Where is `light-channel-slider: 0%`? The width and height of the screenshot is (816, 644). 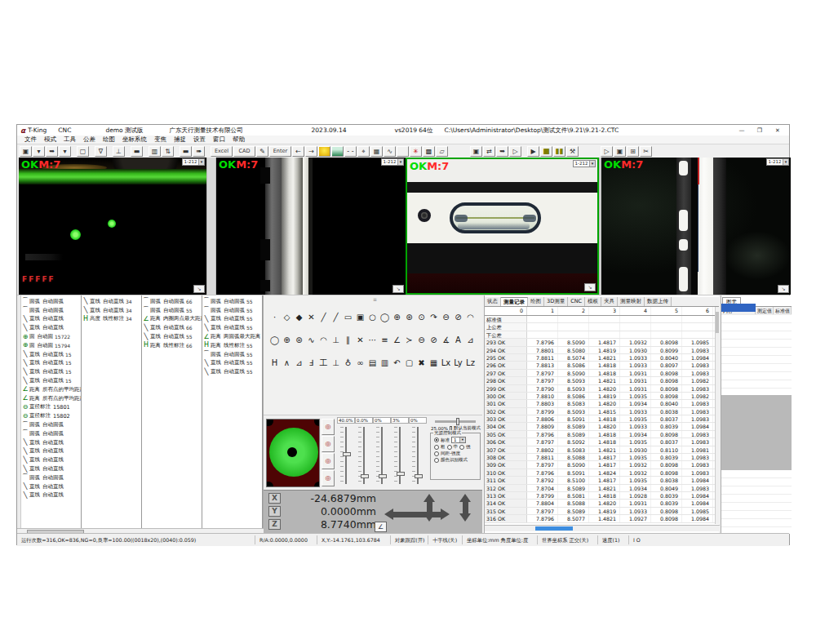
light-channel-slider: 0% is located at coordinates (418, 453).